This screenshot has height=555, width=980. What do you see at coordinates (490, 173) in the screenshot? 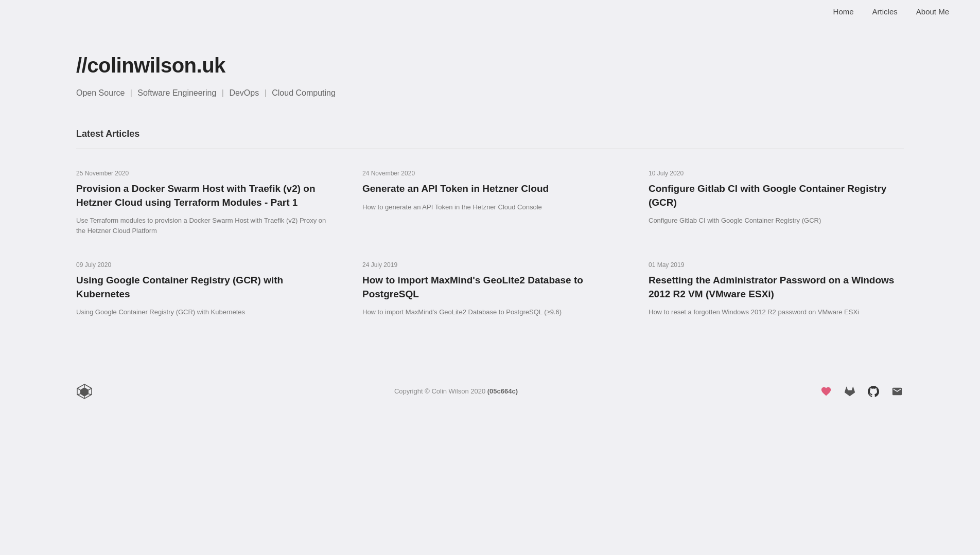
I see `article-date: 24 November 2020` at bounding box center [490, 173].